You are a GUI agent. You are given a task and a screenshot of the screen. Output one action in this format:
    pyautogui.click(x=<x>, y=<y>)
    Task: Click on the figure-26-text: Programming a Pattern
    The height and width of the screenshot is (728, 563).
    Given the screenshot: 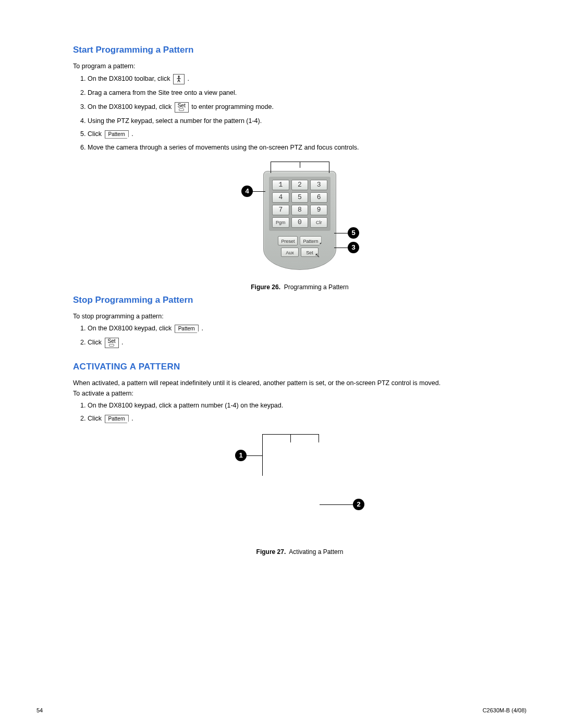 What is the action you would take?
    pyautogui.click(x=316, y=287)
    